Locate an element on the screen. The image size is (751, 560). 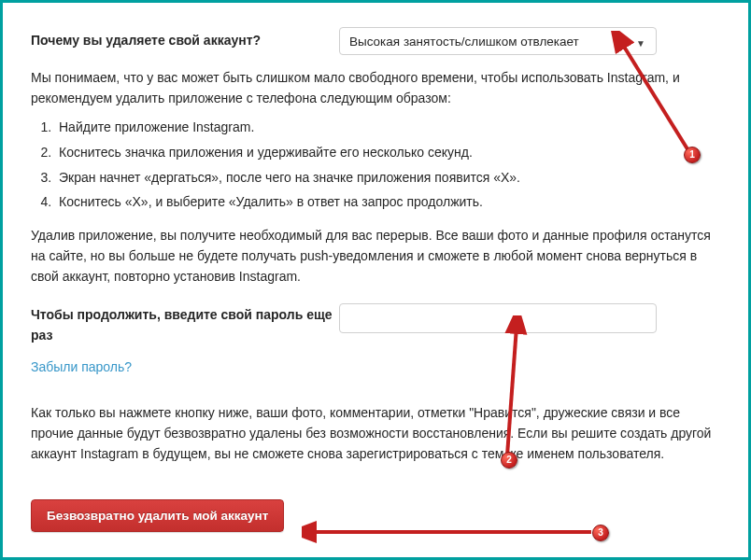
intro-paragraph: Мы понимаем, что у вас может быть слишко… is located at coordinates (376, 88).